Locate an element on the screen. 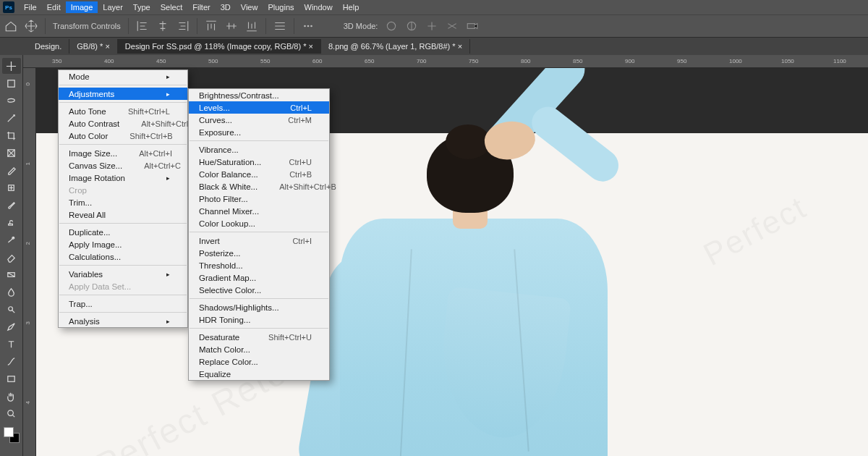 This screenshot has height=456, width=868. tool-eraser is located at coordinates (12, 257).